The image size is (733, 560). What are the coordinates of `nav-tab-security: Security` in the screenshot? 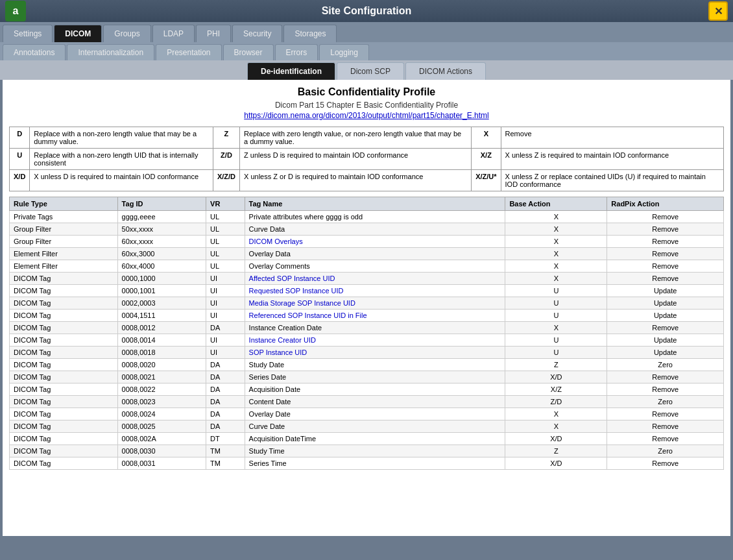 It's located at (257, 34).